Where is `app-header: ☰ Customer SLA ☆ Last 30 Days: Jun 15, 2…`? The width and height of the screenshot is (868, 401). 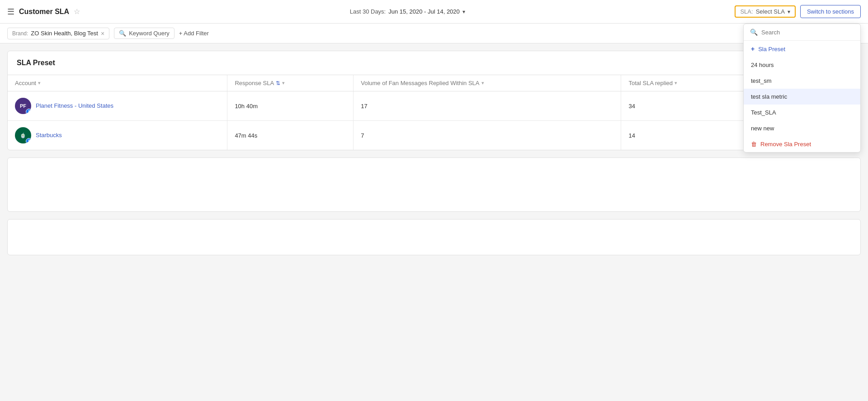
app-header: ☰ Customer SLA ☆ Last 30 Days: Jun 15, 2… is located at coordinates (434, 12).